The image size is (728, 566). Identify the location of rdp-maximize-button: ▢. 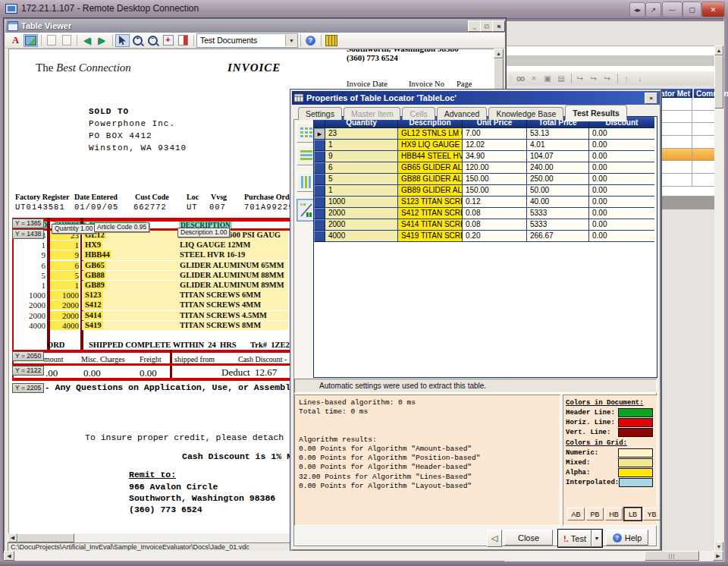
(692, 9).